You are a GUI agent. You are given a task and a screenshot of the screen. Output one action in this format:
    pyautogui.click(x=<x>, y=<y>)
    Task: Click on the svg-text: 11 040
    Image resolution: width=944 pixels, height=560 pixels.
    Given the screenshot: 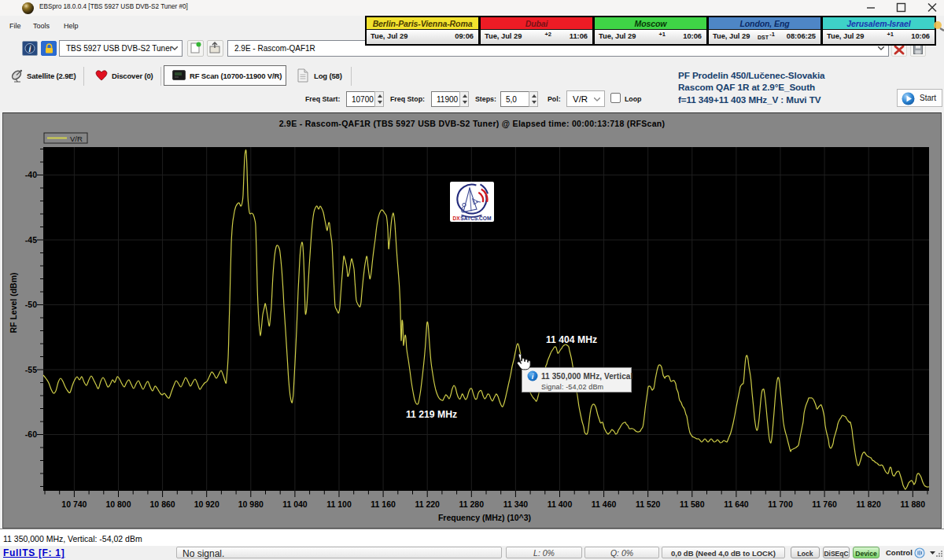 What is the action you would take?
    pyautogui.click(x=295, y=504)
    